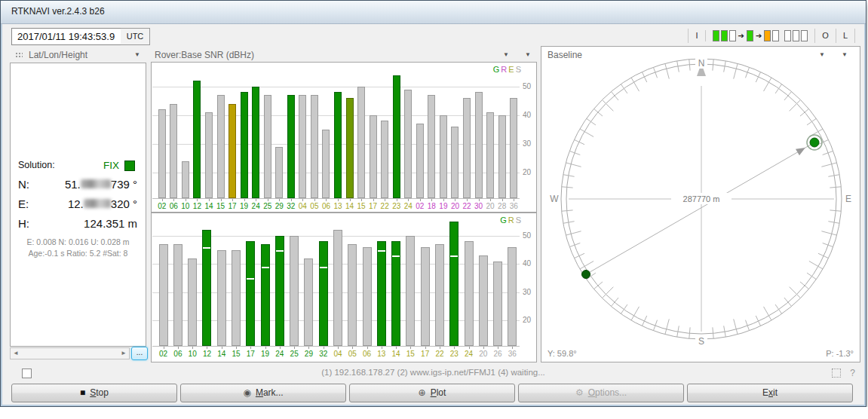 This screenshot has height=419, width=868. I want to click on satellite-id-label: 18, so click(432, 206).